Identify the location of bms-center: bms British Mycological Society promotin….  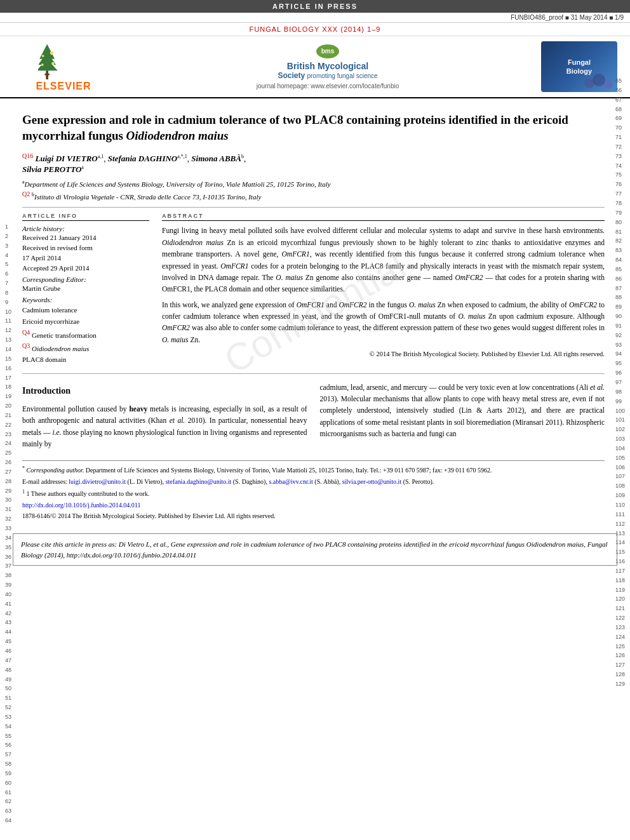
(328, 67).